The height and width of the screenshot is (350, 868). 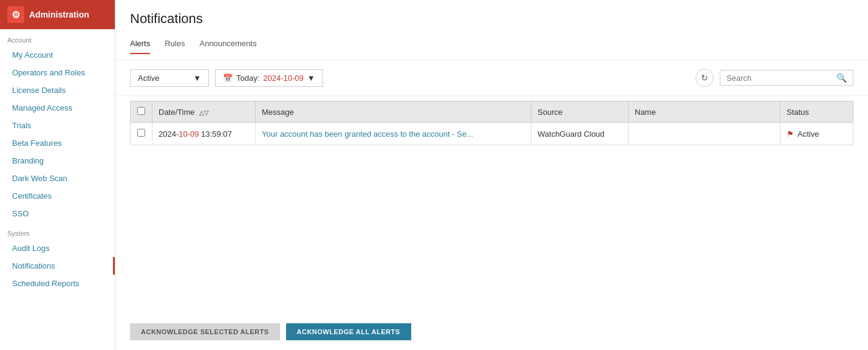 What do you see at coordinates (492, 112) in the screenshot?
I see `table-header-row: Date/Time △▽ Message Source Name Status` at bounding box center [492, 112].